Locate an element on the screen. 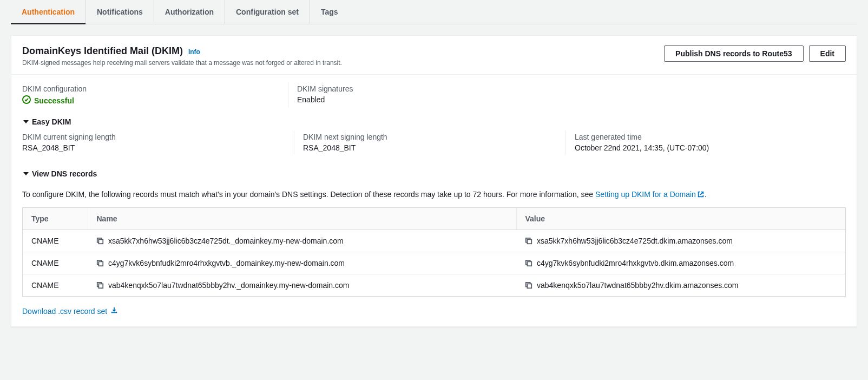  panel-subtitle: DKIM-signed messages help receiving mail… is located at coordinates (182, 63).